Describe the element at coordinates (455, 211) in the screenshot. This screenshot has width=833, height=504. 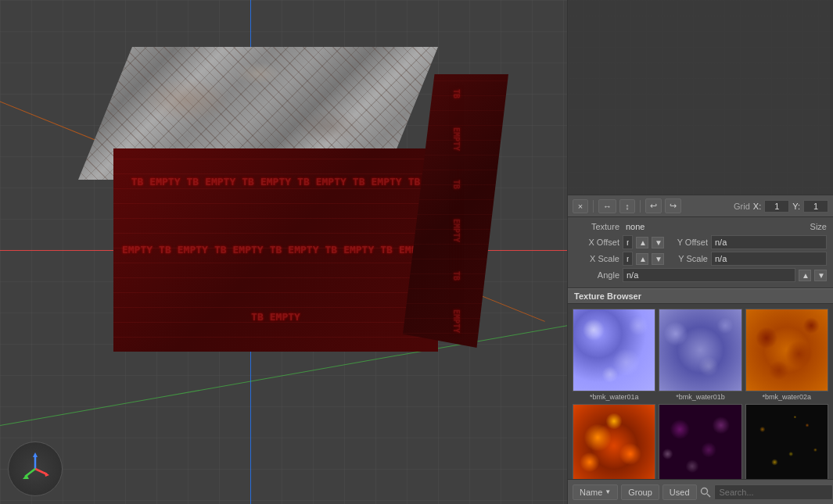
I see `right-text-container: TB EMPTY TB EMPTY TB EMPTY` at that location.